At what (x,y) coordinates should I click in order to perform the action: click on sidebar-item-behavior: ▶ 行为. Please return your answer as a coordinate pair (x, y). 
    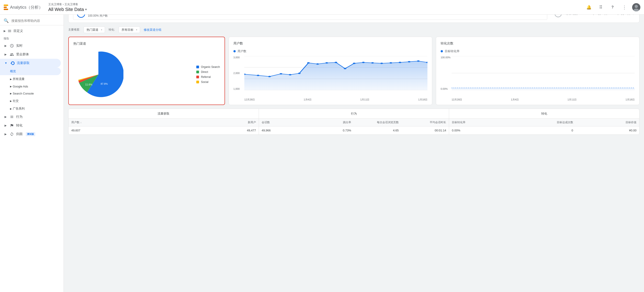
    Looking at the image, I should click on (30, 117).